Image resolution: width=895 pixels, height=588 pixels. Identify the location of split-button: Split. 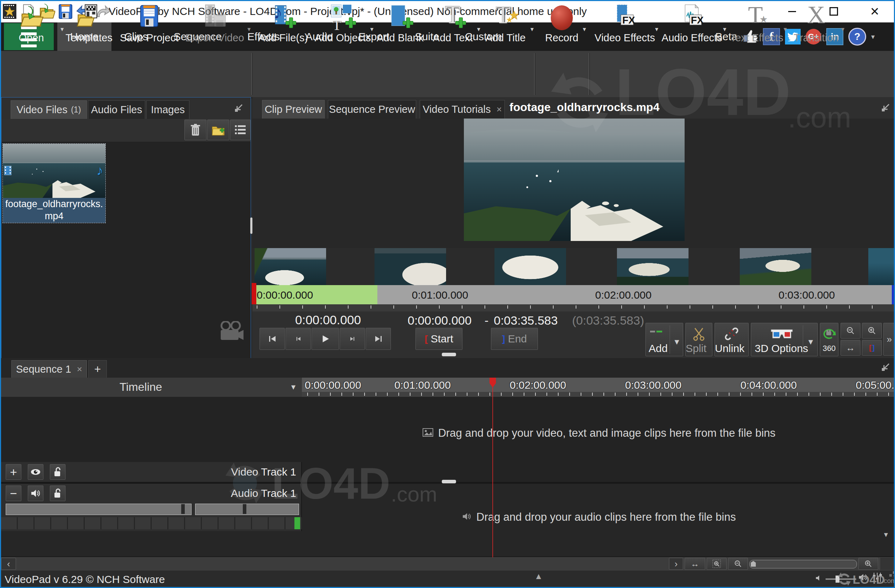
(699, 340).